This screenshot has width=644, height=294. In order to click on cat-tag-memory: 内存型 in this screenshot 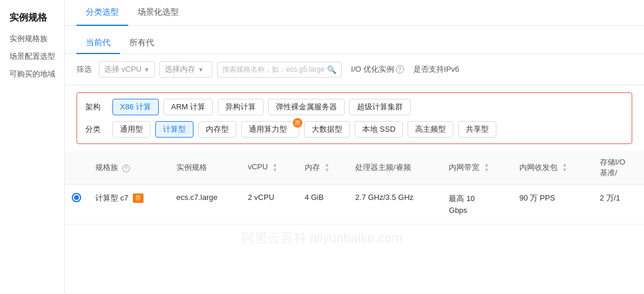, I will do `click(218, 129)`.